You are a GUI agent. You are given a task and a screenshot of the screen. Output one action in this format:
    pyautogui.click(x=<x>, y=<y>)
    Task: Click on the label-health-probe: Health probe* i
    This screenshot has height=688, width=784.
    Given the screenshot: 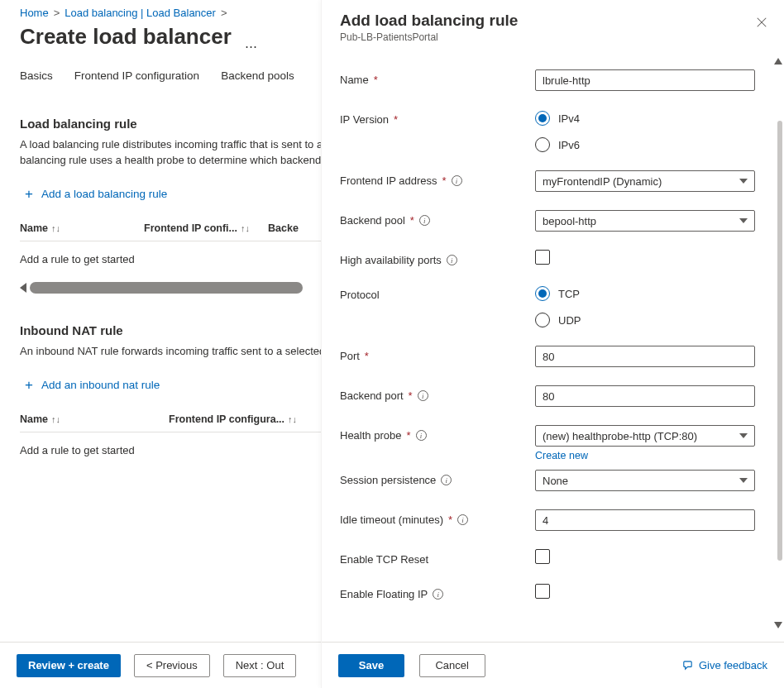 What is the action you would take?
    pyautogui.click(x=437, y=433)
    